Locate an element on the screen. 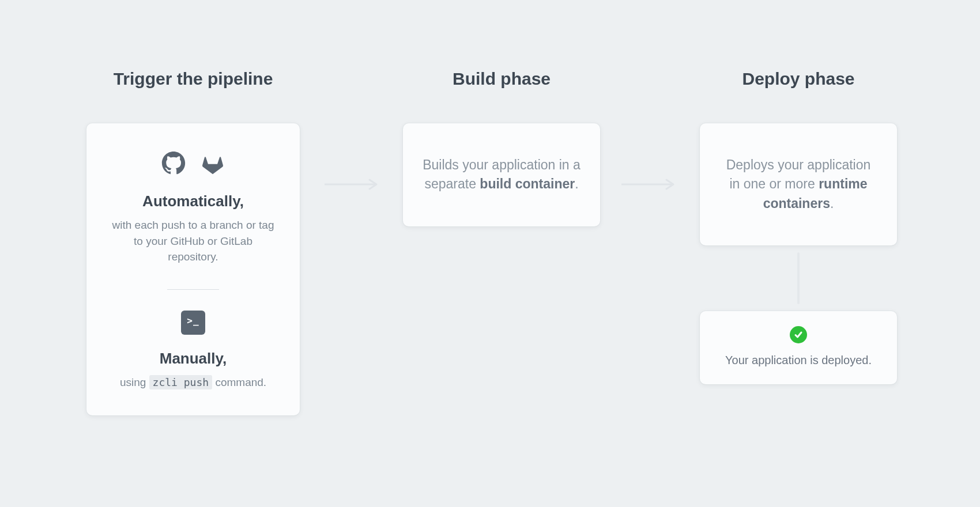 This screenshot has height=507, width=980. manual-heading: Manually, is located at coordinates (193, 358).